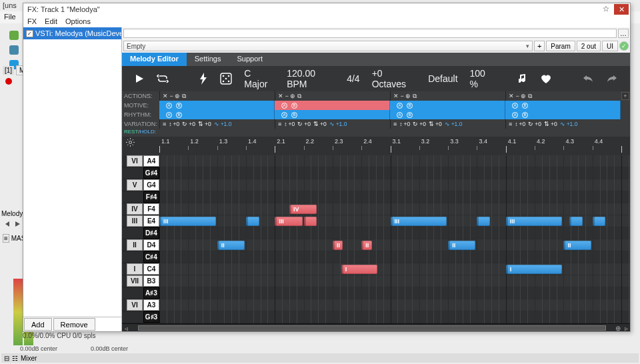  What do you see at coordinates (141, 257) in the screenshot?
I see `piano-row: C♯4` at bounding box center [141, 257].